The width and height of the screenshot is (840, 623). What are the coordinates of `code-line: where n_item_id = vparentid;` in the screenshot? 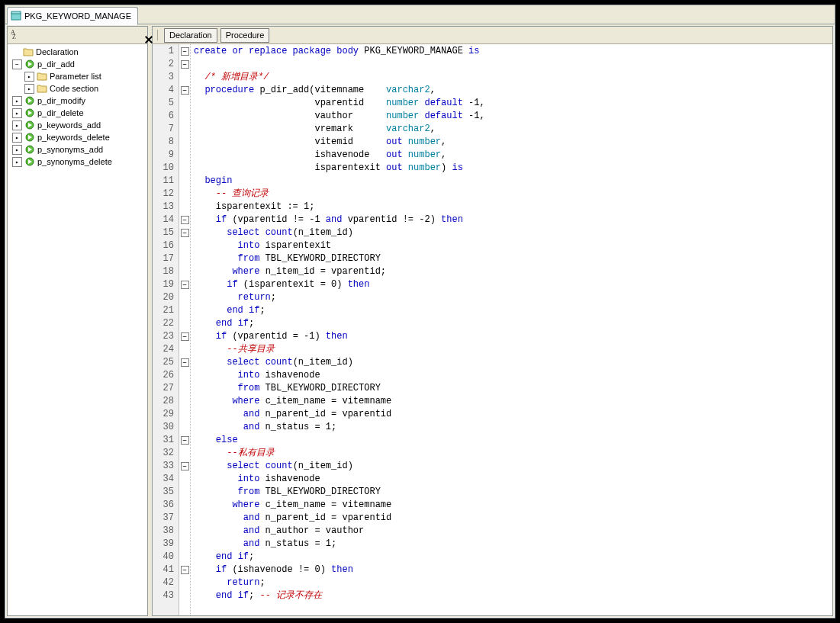 It's located at (513, 271).